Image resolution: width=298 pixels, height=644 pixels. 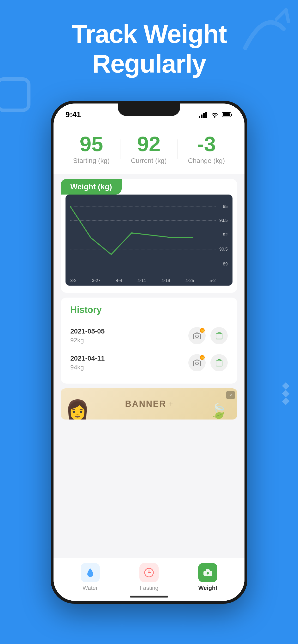 I want to click on x-label-327: 3-27, so click(x=96, y=281).